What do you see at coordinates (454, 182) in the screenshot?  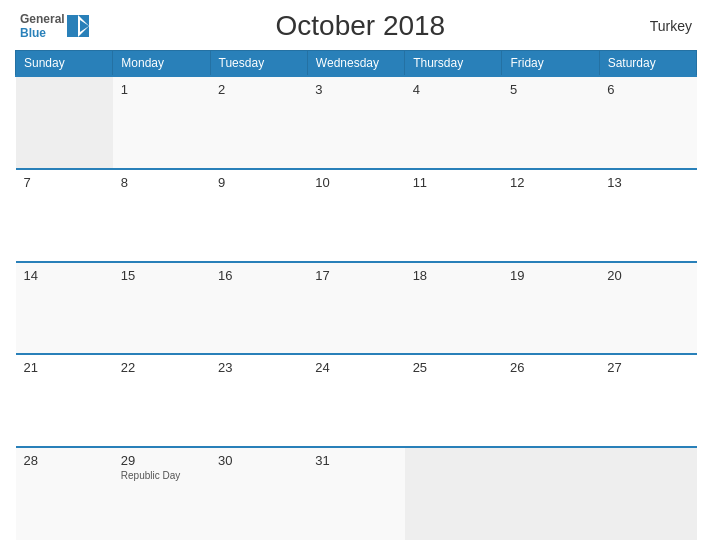 I see `day-number: 11` at bounding box center [454, 182].